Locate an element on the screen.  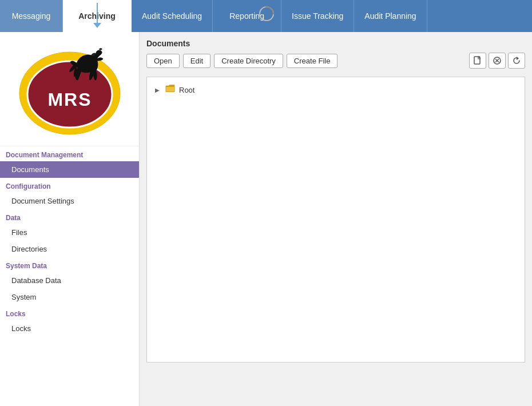
sidebar-item-system: System is located at coordinates (70, 297).